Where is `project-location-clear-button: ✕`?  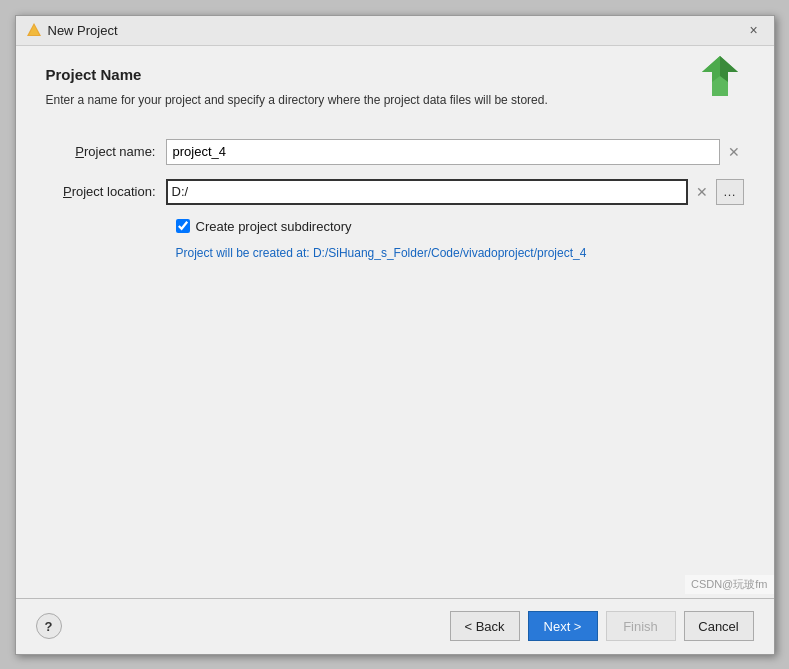 project-location-clear-button: ✕ is located at coordinates (702, 192).